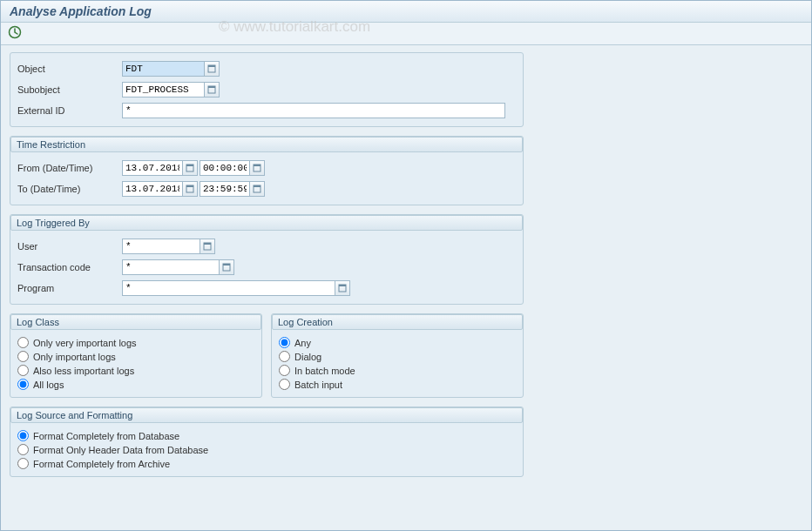  Describe the element at coordinates (75, 357) in the screenshot. I see `log-class-opt2: Only important logs` at that location.